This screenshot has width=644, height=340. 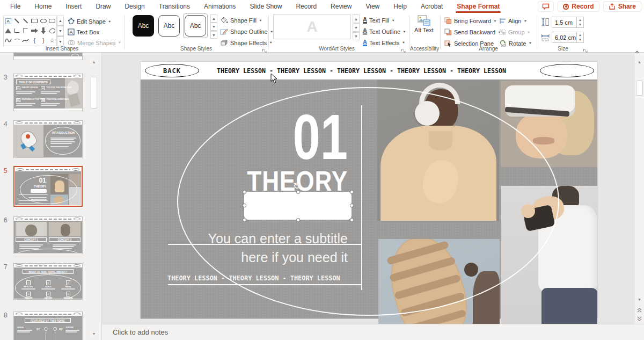 I want to click on selection-handle-s, so click(x=298, y=220).